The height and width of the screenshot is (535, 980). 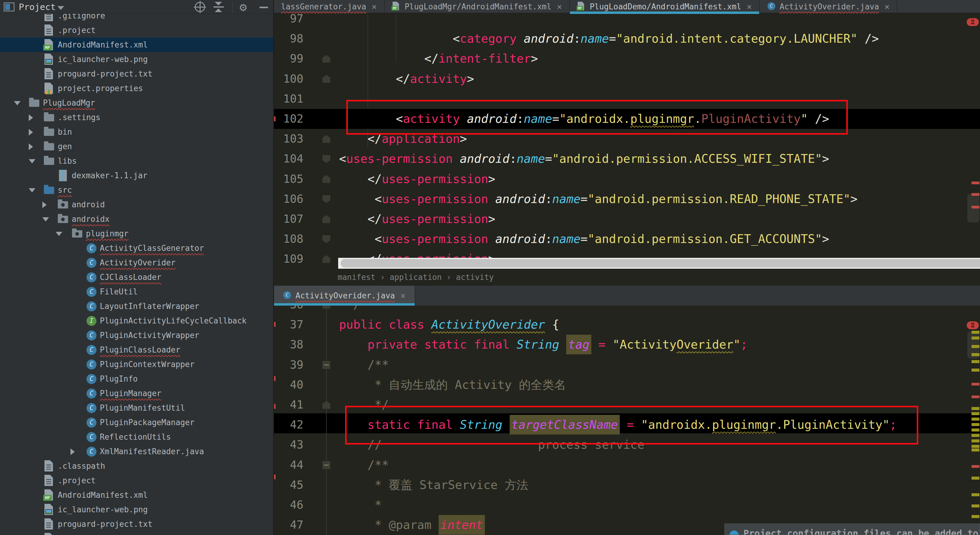 I want to click on tree-item: .classpath, so click(x=137, y=466).